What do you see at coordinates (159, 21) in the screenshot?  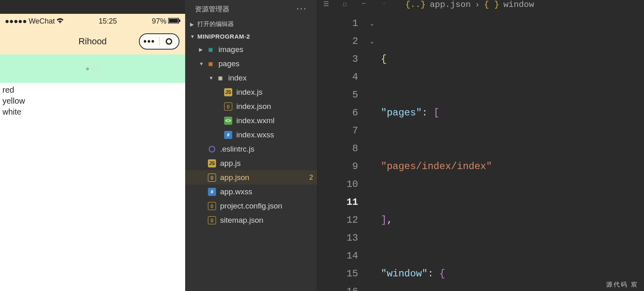 I see `battery-percent: 97%` at bounding box center [159, 21].